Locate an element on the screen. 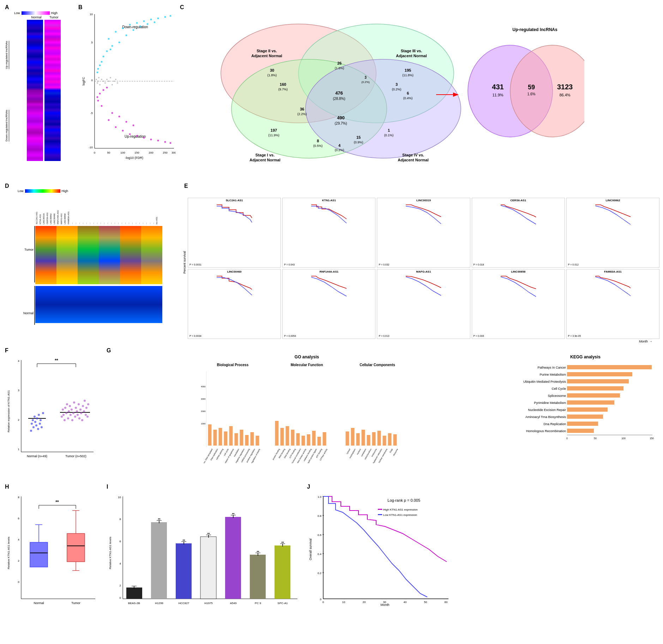 The width and height of the screenshot is (663, 644). h-significance: ** is located at coordinates (57, 502).